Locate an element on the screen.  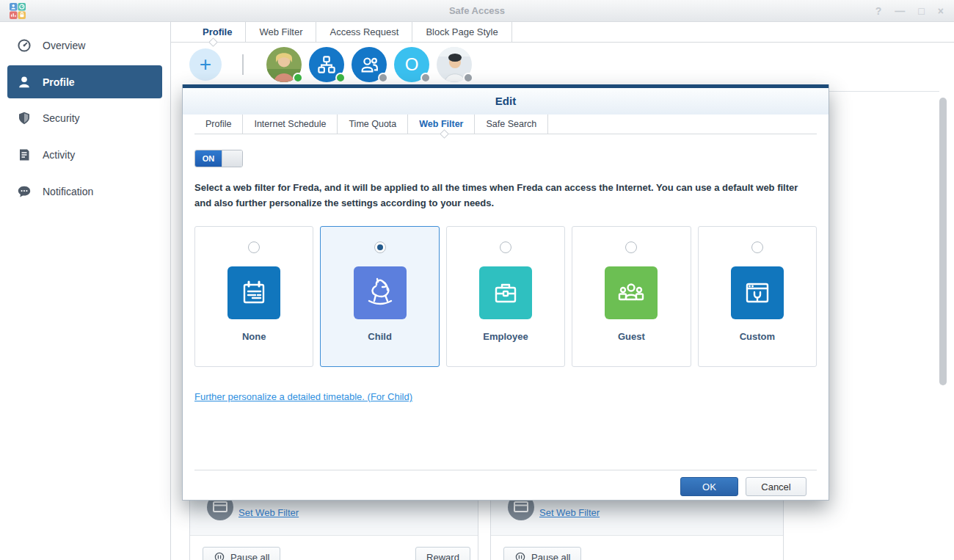
close-icon: × is located at coordinates (941, 11).